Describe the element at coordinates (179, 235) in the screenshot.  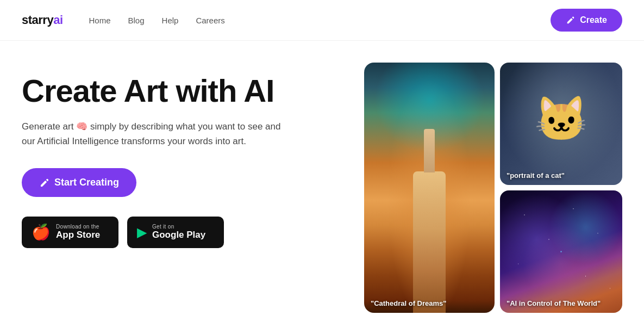
I see `googleplay-line2: Google Play` at that location.